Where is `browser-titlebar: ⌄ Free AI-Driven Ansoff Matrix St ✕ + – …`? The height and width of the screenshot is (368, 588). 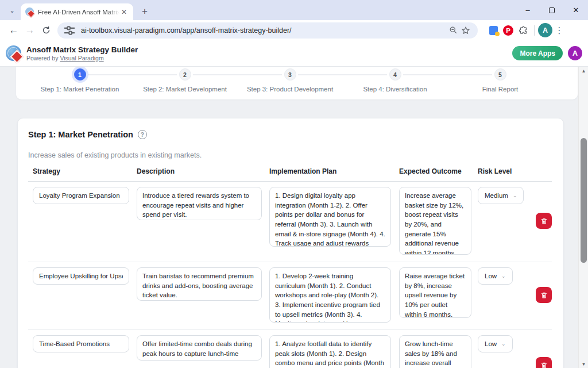
browser-titlebar: ⌄ Free AI-Driven Ansoff Matrix St ✕ + – … is located at coordinates (294, 10).